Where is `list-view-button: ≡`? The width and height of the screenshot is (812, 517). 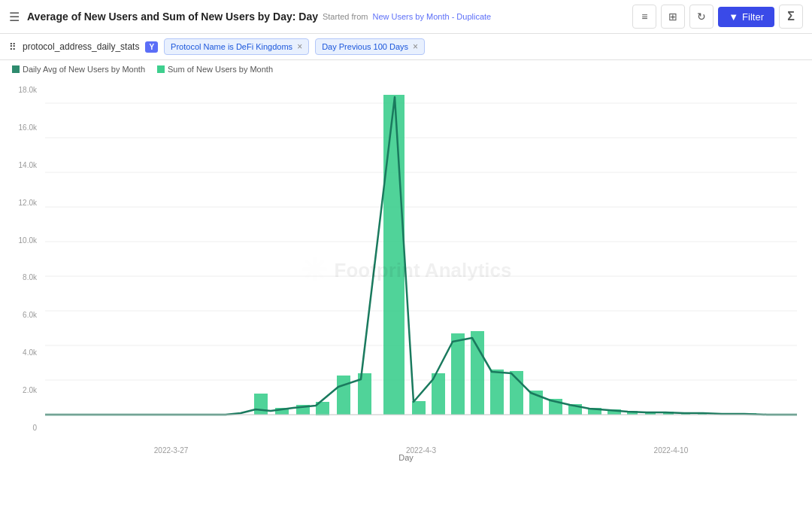
list-view-button: ≡ is located at coordinates (644, 17).